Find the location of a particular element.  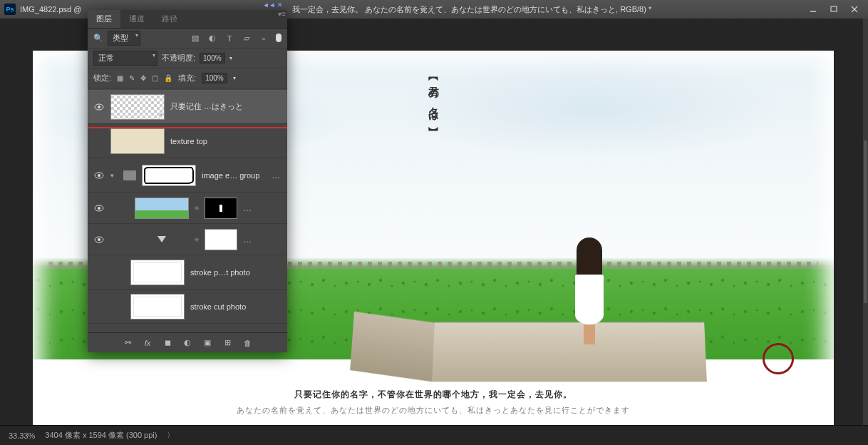

group-icon: ▣ is located at coordinates (207, 343).